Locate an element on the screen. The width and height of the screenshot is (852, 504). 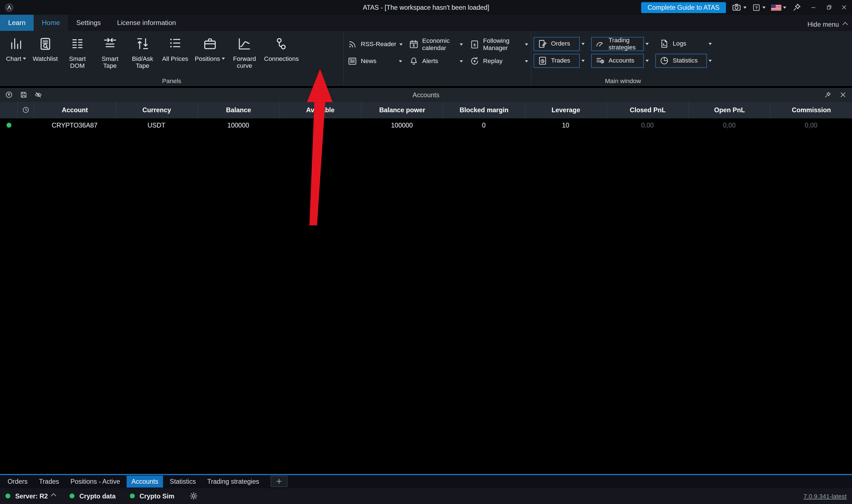
panel-button-connections: Connections is located at coordinates (281, 49).